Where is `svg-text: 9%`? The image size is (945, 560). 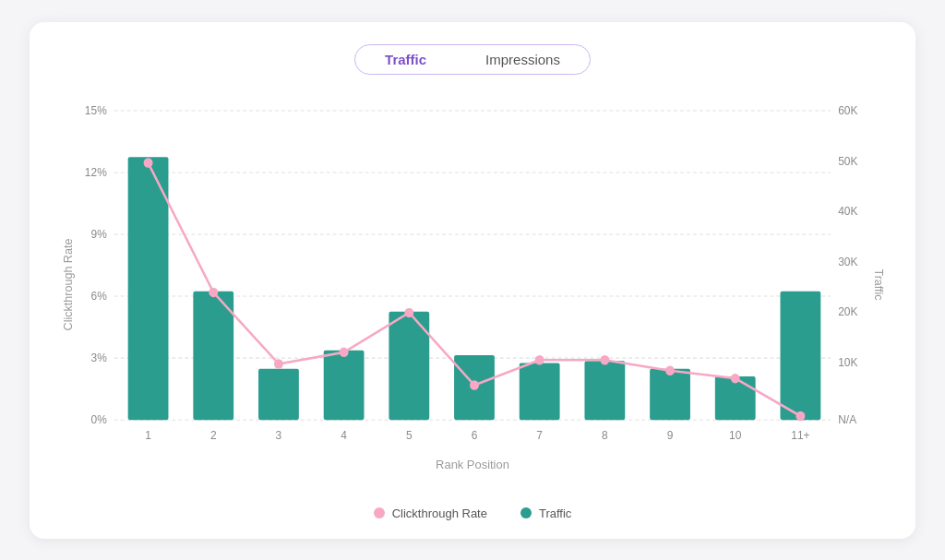
svg-text: 9% is located at coordinates (100, 233).